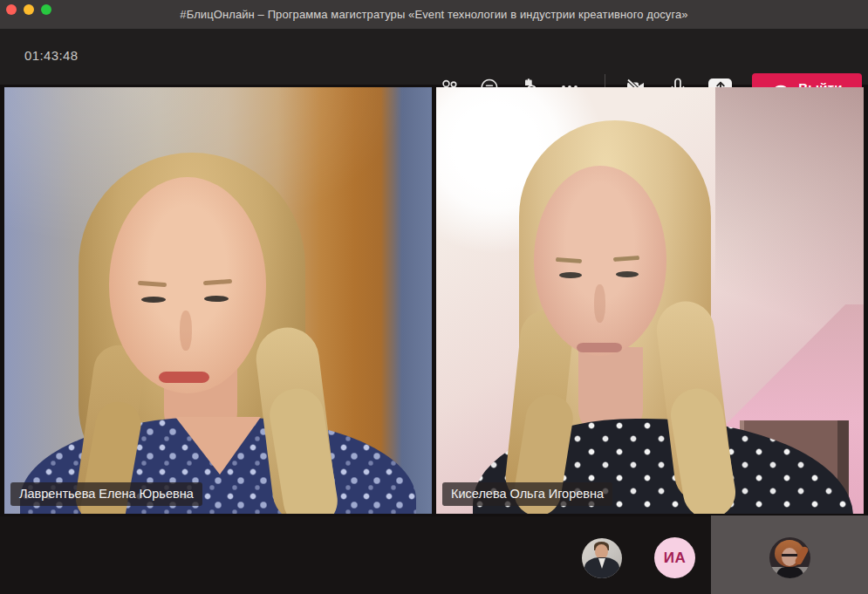  I want to click on participant-name-label: Киселева Ольга Игоревна, so click(527, 494).